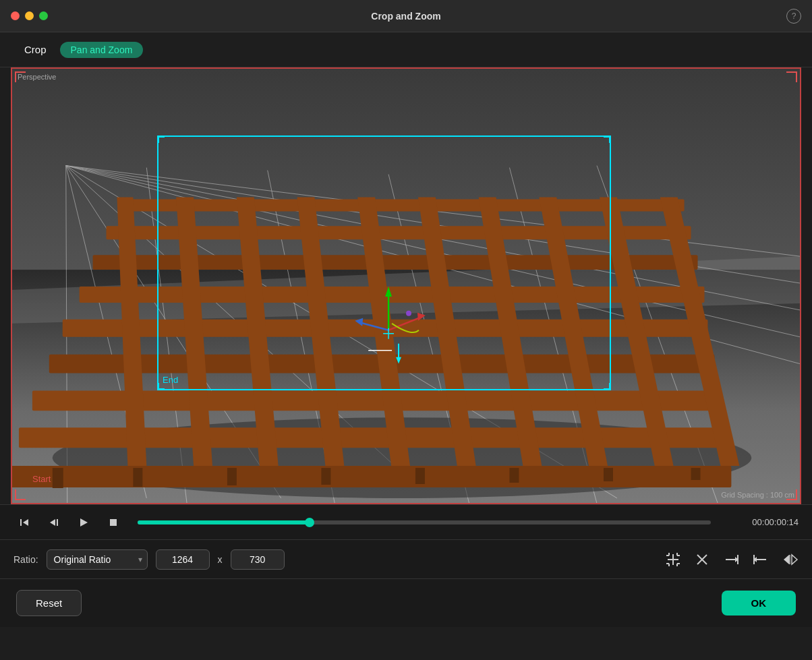 This screenshot has width=812, height=660. I want to click on minimize-button, so click(30, 16).